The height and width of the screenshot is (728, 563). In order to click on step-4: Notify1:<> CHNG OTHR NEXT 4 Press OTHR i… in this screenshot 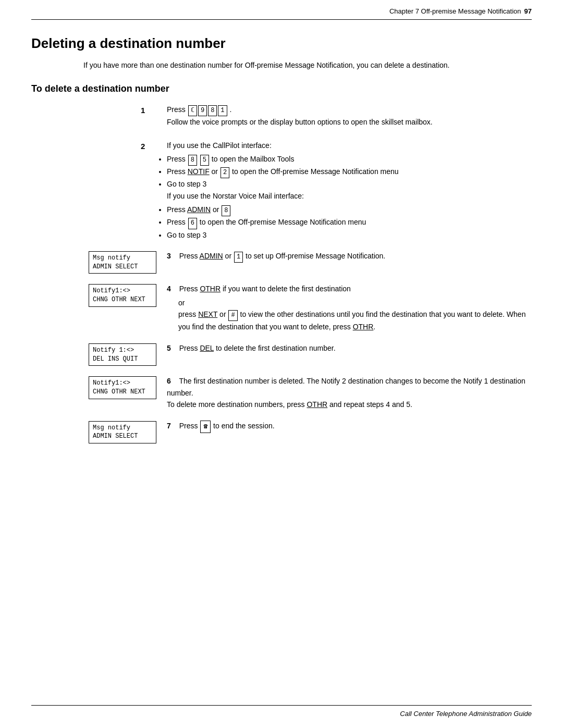, I will do `click(297, 307)`.